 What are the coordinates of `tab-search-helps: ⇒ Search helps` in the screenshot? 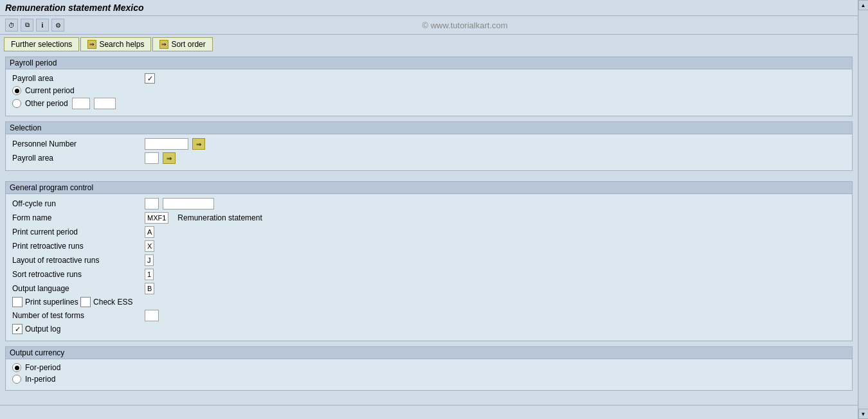 It's located at (116, 44).